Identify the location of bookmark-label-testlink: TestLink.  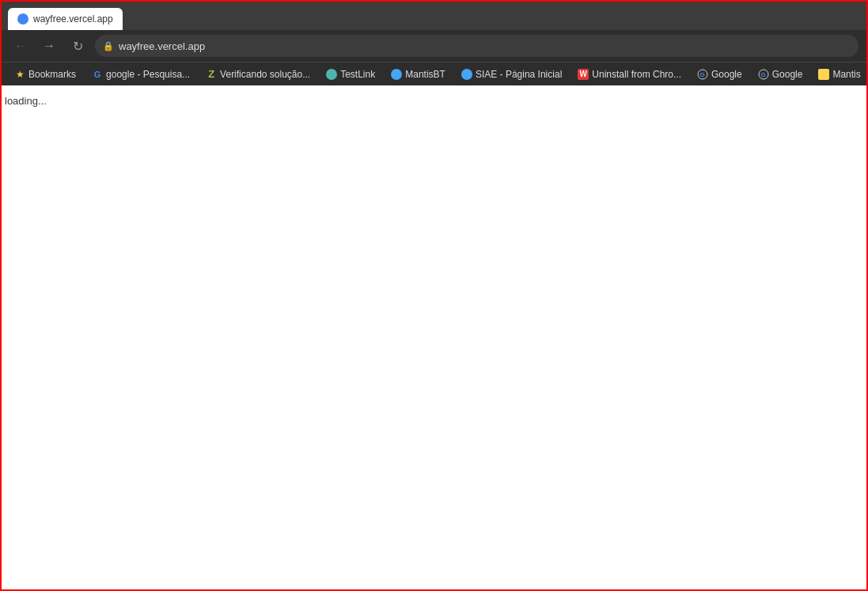
(358, 74).